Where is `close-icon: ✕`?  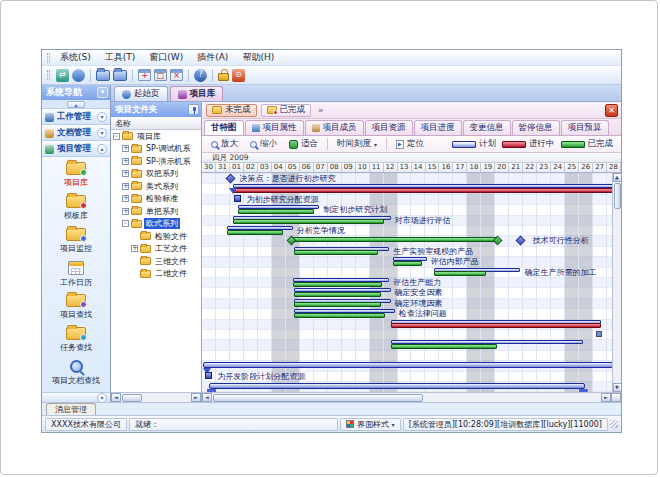
close-icon: ✕ is located at coordinates (612, 110).